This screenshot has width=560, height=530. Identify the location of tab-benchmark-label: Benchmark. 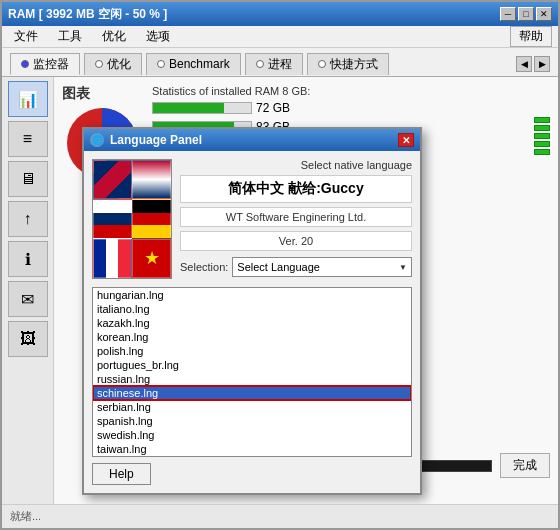
(200, 64).